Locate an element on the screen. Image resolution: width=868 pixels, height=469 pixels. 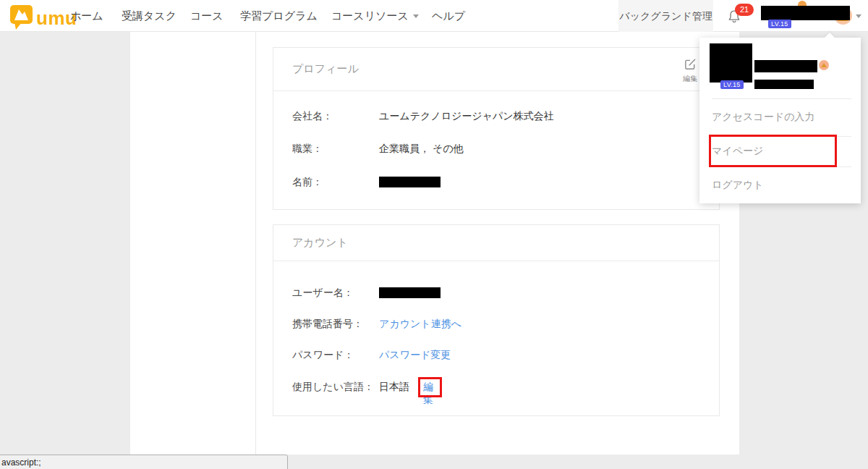
language-value: 日本語 is located at coordinates (394, 387).